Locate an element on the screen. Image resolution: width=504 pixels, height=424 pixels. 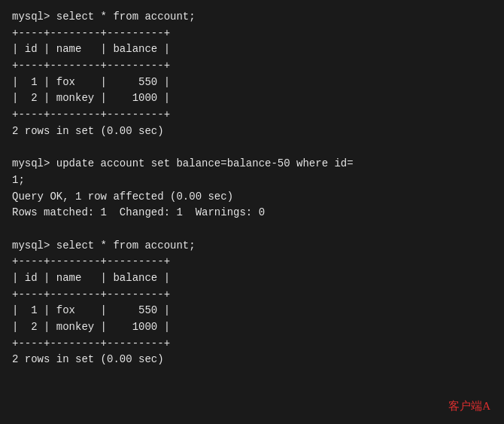
watermark-label: 客户端A is located at coordinates (469, 407).